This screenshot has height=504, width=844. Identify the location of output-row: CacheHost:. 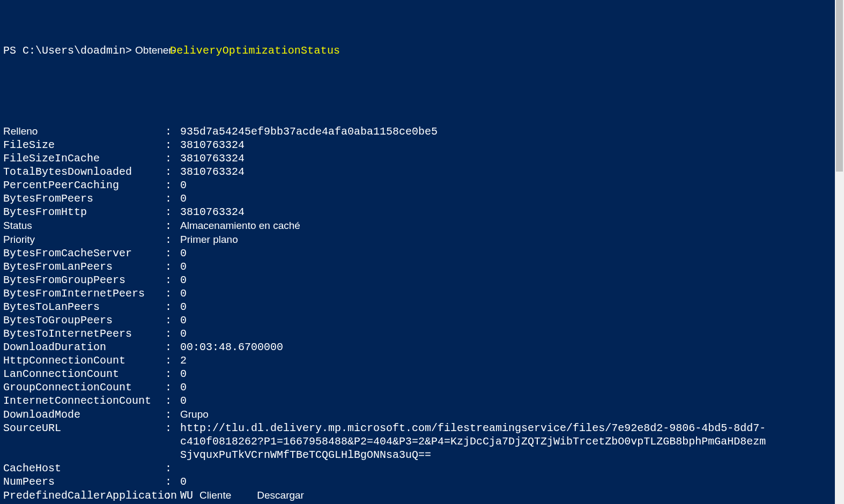
(422, 469).